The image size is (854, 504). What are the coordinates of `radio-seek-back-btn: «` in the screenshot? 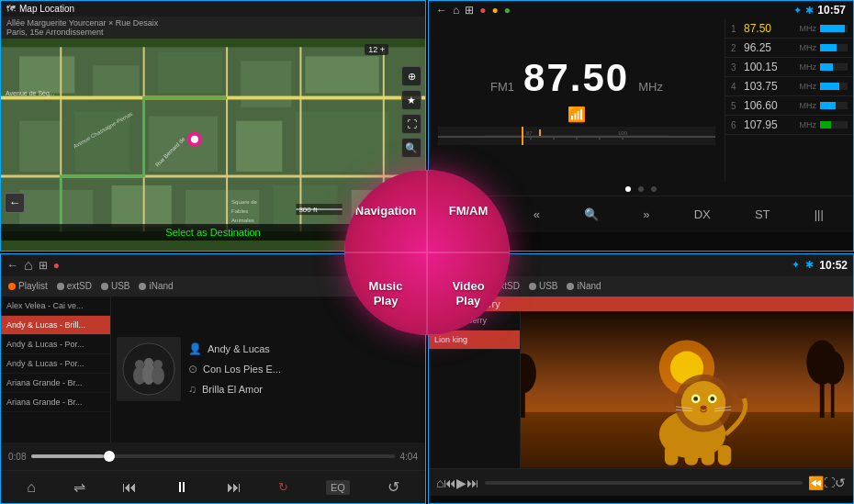 It's located at (536, 215).